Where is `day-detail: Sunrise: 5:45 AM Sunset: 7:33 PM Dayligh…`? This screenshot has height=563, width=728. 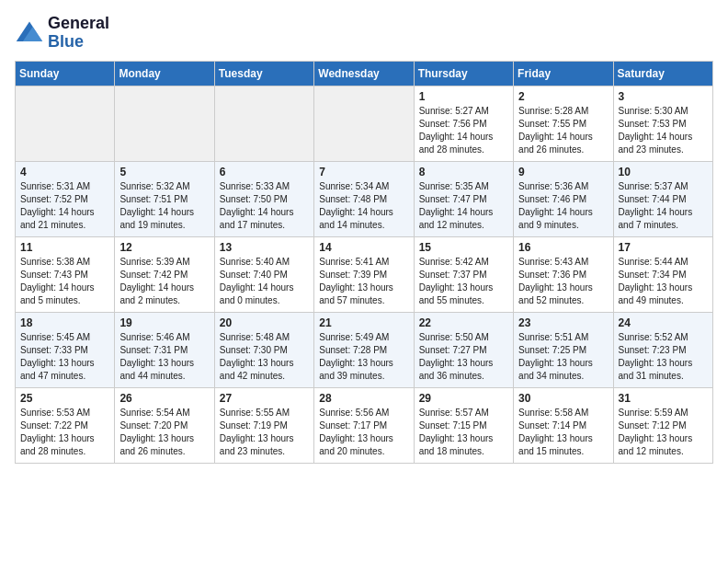 day-detail: Sunrise: 5:45 AM Sunset: 7:33 PM Dayligh… is located at coordinates (64, 357).